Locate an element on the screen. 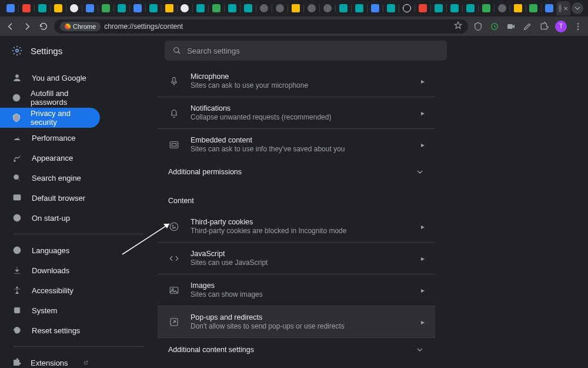 This screenshot has height=368, width=588. appearance-icon is located at coordinates (17, 158).